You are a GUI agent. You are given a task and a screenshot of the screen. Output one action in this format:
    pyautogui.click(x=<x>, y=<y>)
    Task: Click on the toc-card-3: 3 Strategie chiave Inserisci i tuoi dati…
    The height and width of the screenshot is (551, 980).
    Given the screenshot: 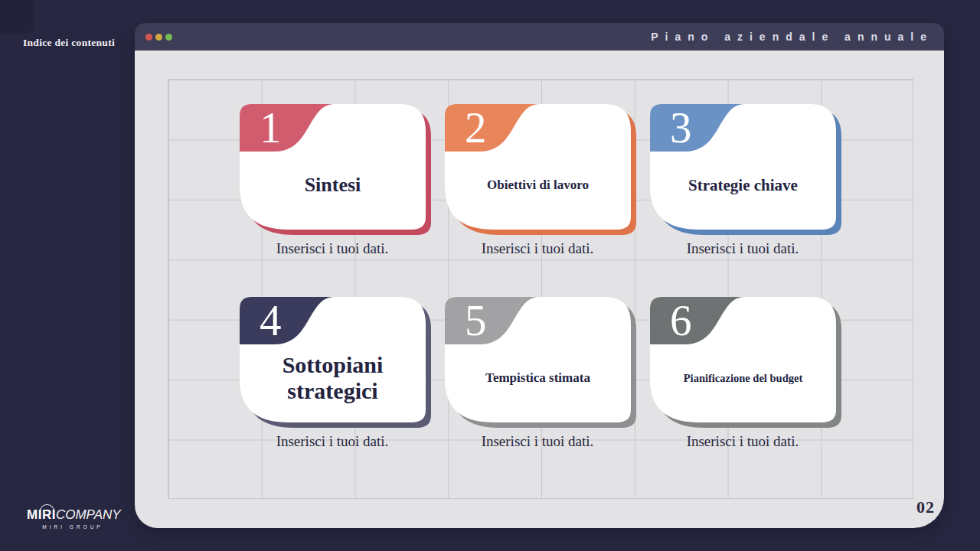 What is the action you would take?
    pyautogui.click(x=743, y=167)
    